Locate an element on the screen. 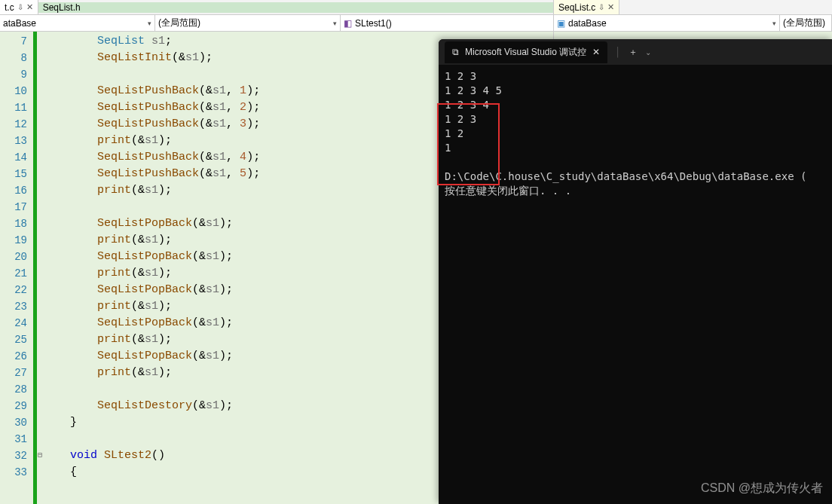  line-number: 27 is located at coordinates (14, 373).